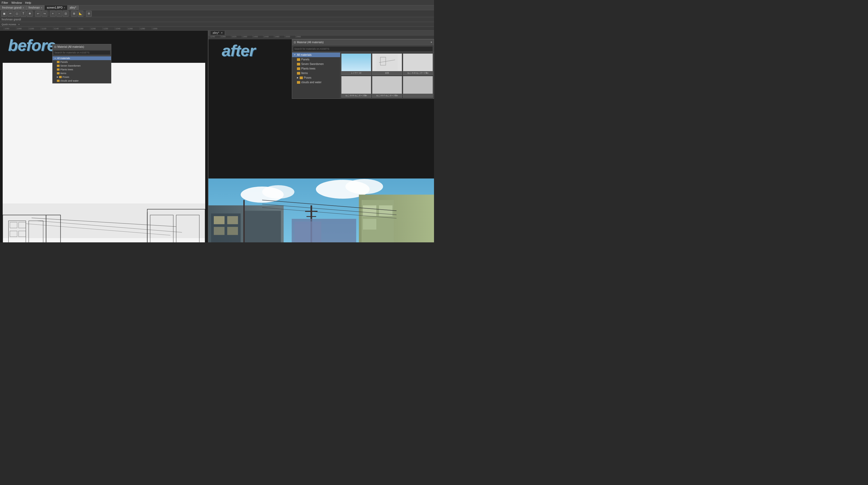 The width and height of the screenshot is (868, 485). Describe the element at coordinates (418, 64) in the screenshot. I see `material-thumb-3: ねこ-3-10-ねこポーズ集s` at that location.